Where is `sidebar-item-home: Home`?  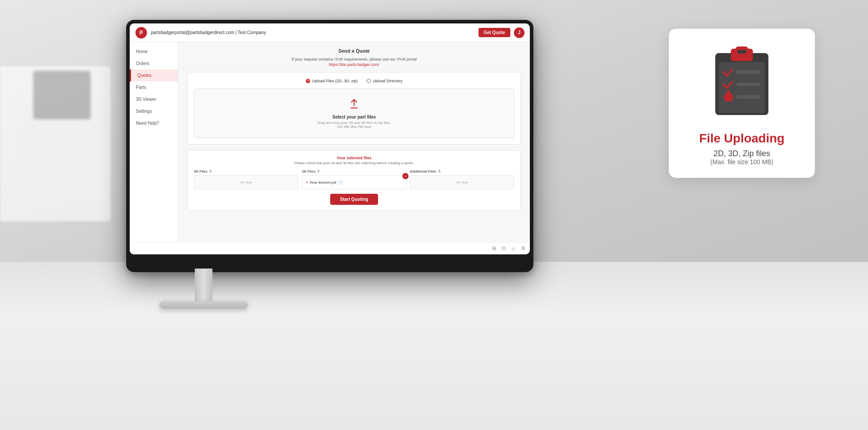 sidebar-item-home: Home is located at coordinates (154, 51).